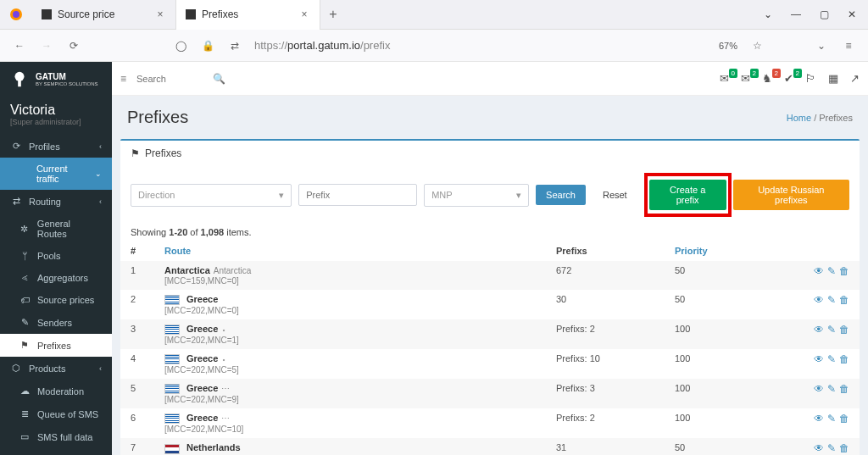 The height and width of the screenshot is (455, 868). What do you see at coordinates (809, 251) in the screenshot?
I see `col-actions` at bounding box center [809, 251].